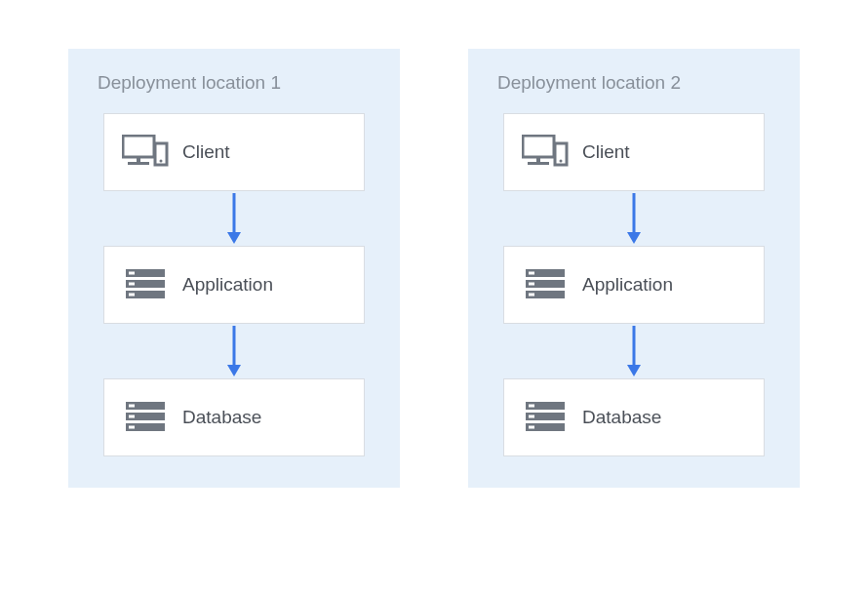 This screenshot has width=868, height=593. I want to click on database-node-2: Database, so click(634, 417).